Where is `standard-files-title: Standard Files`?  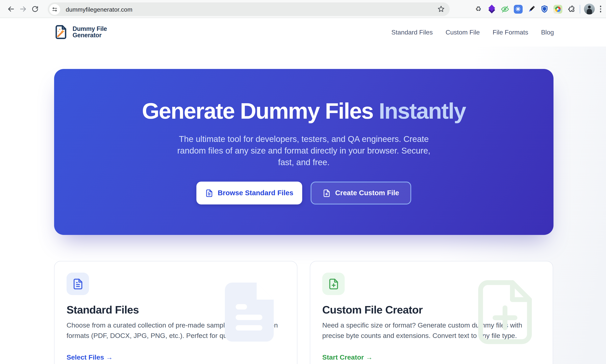
standard-files-title: Standard Files is located at coordinates (176, 310).